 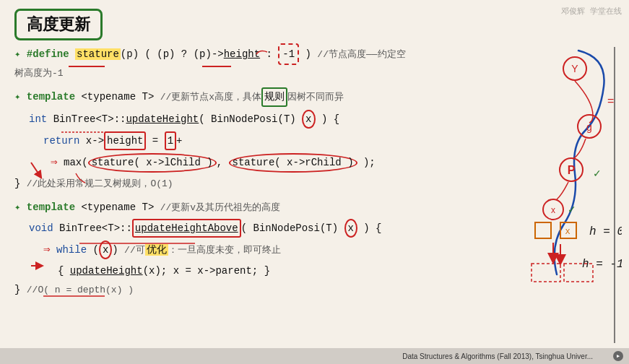 What do you see at coordinates (618, 356) in the screenshot?
I see `play-button: ▶` at bounding box center [618, 356].